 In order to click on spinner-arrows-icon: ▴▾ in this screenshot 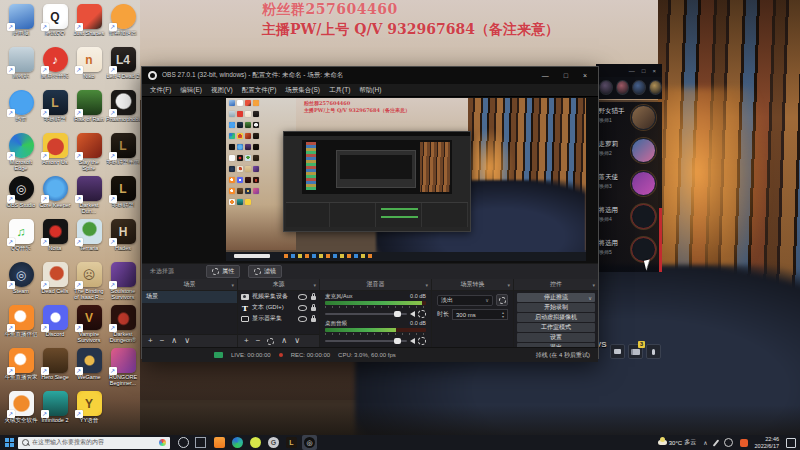, I will do `click(503, 315)`.